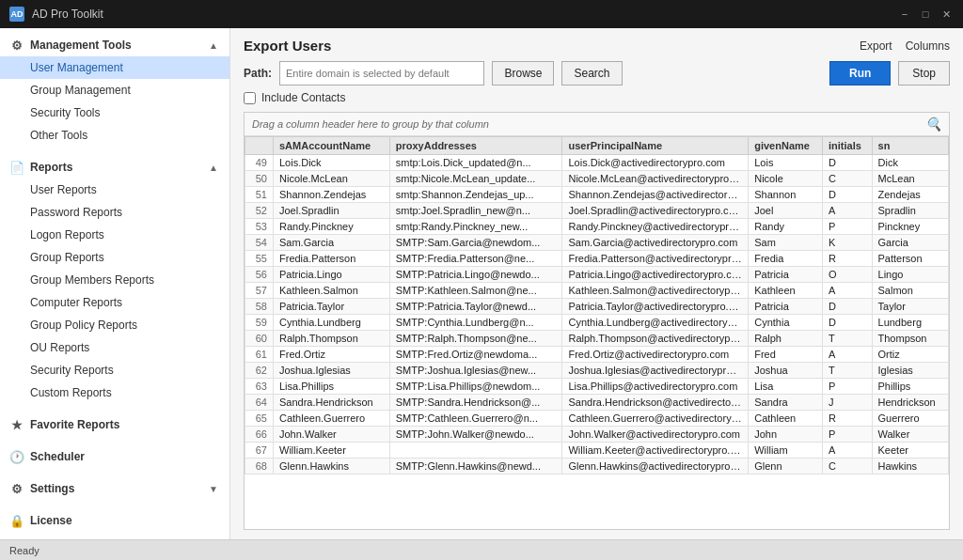 This screenshot has height=560, width=963. What do you see at coordinates (332, 434) in the screenshot?
I see `cell-sam: John.Walker` at bounding box center [332, 434].